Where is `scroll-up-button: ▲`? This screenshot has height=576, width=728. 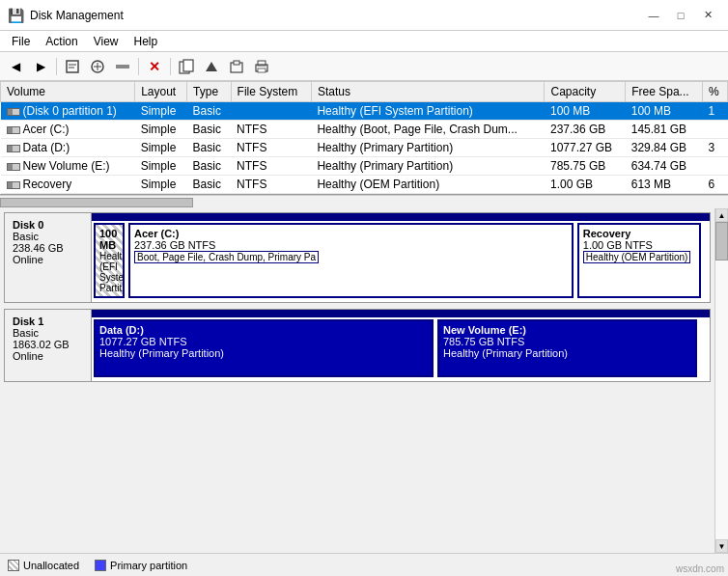 scroll-up-button: ▲ is located at coordinates (722, 215).